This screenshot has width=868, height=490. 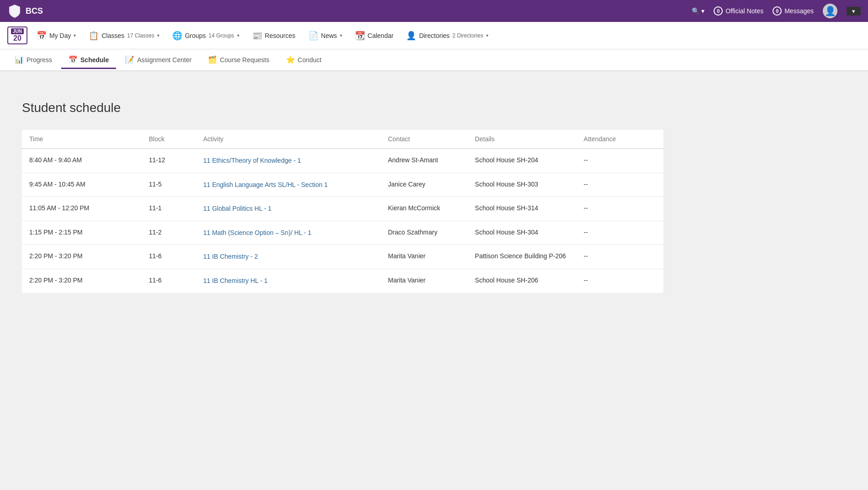 I want to click on cell-details: School House SH-303, so click(x=522, y=185).